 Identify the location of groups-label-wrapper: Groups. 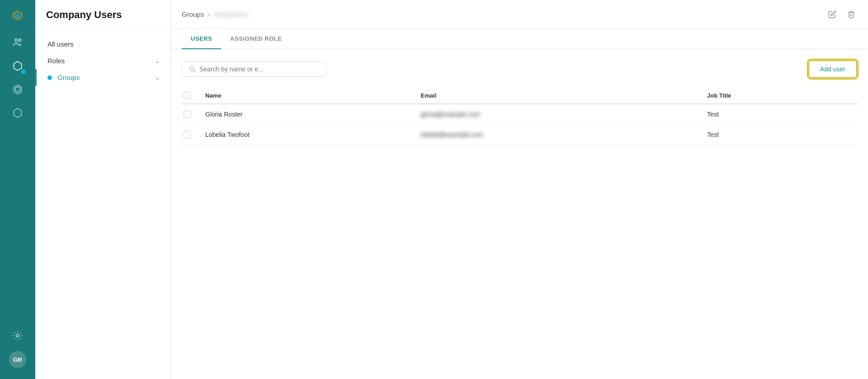
(63, 78).